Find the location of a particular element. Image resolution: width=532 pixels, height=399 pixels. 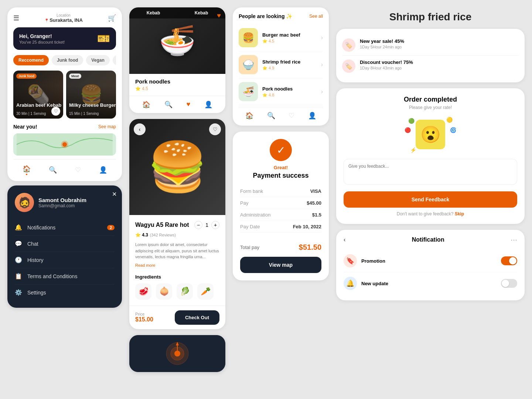

search-results-header: People are looking ✨ See all is located at coordinates (281, 16).